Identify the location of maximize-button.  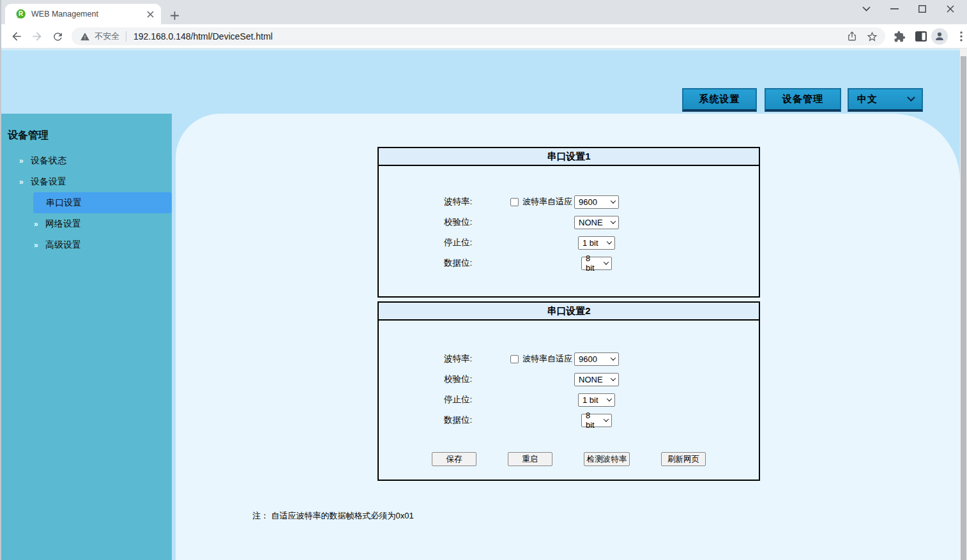
(922, 9).